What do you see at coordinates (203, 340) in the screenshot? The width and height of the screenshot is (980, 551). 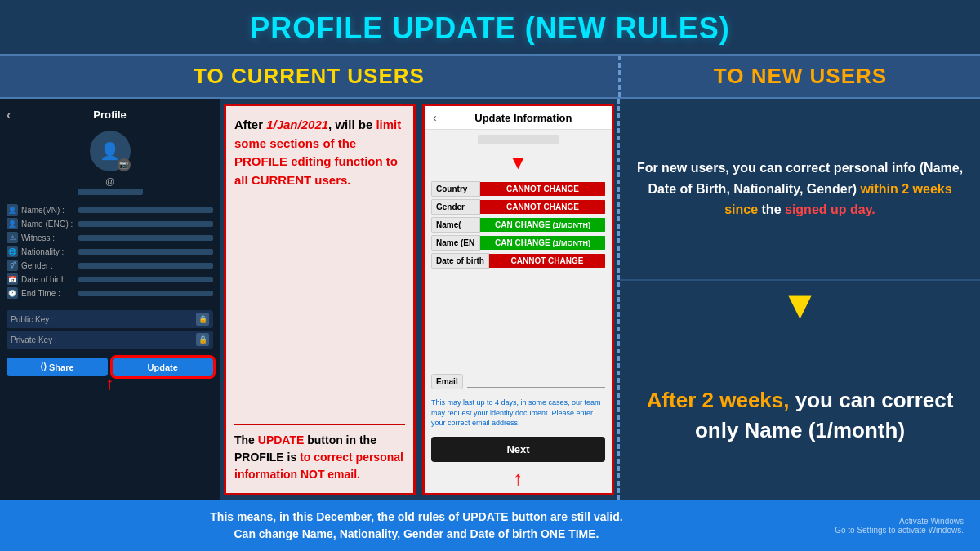 I see `lock-icon-2: 🔒` at bounding box center [203, 340].